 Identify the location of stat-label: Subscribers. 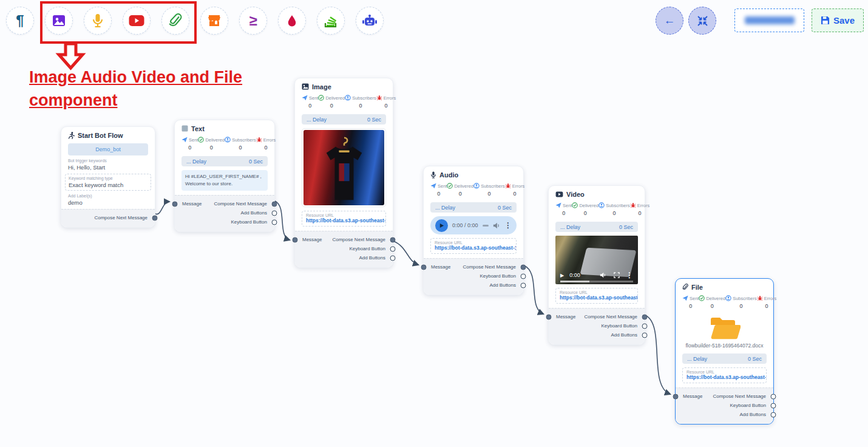
(244, 140).